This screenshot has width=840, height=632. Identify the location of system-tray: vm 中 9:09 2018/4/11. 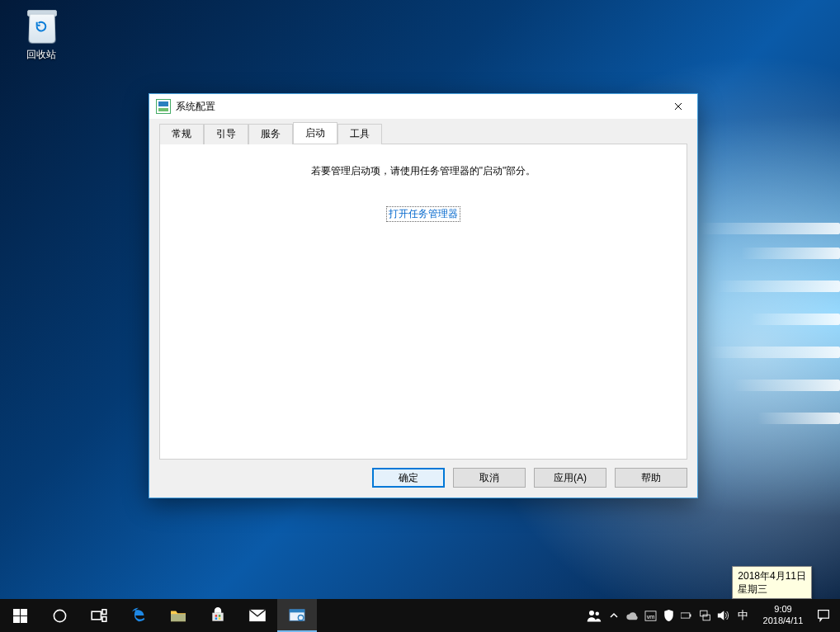
(711, 615).